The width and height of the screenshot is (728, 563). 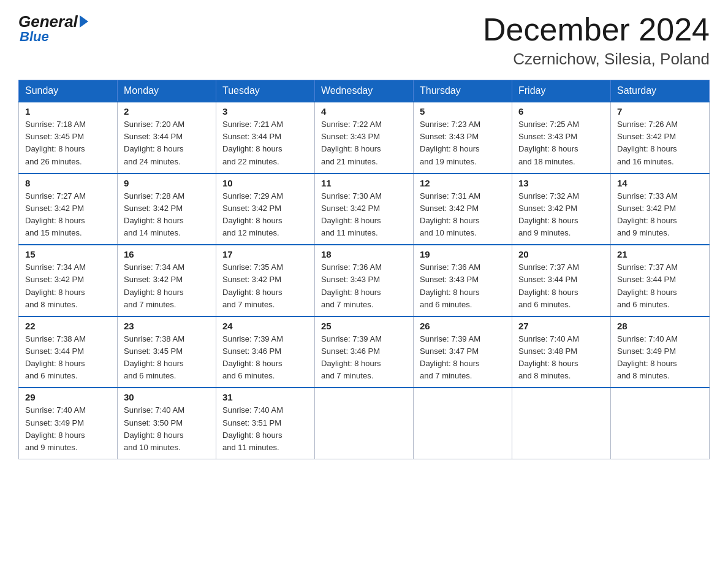 What do you see at coordinates (69, 423) in the screenshot?
I see `calendar-day-cell: 29 Sunrise: 7:40 AM Sunset: 3:49 PM Dayl…` at bounding box center [69, 423].